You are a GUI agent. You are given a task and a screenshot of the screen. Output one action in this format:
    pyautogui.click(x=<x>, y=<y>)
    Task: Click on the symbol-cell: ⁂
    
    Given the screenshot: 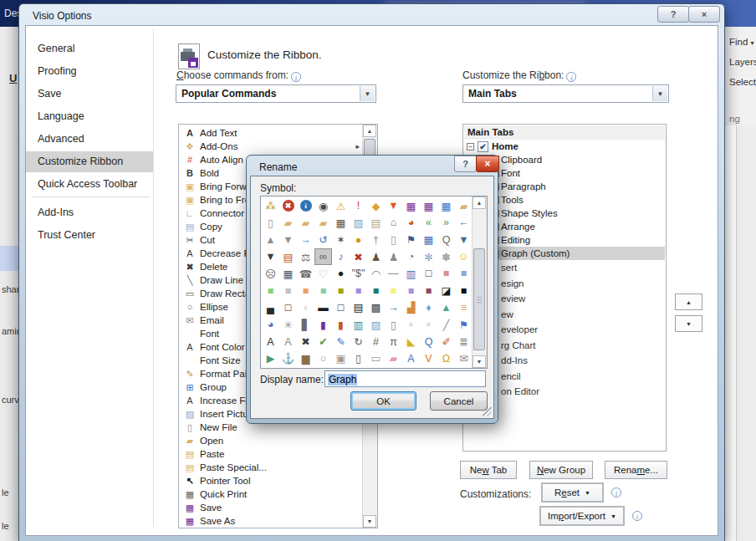 What is the action you would take?
    pyautogui.click(x=271, y=206)
    